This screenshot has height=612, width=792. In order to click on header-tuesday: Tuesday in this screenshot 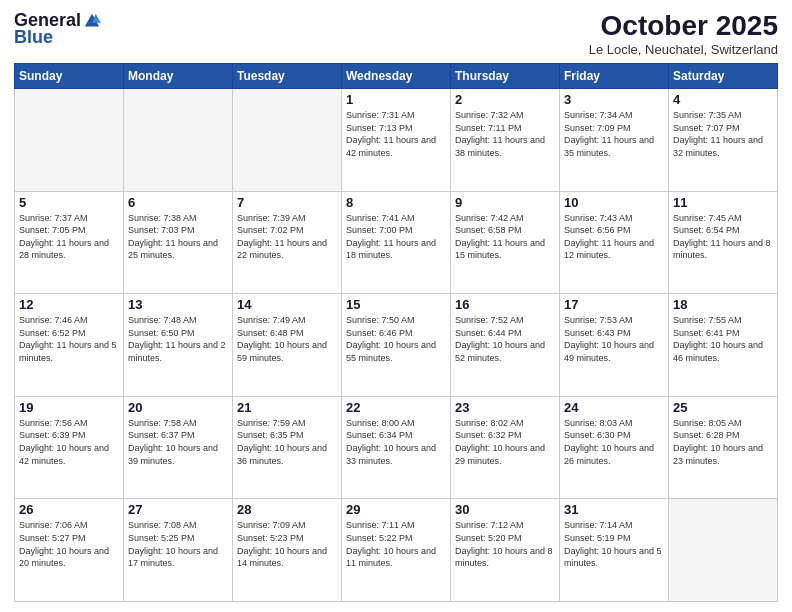, I will do `click(288, 76)`.